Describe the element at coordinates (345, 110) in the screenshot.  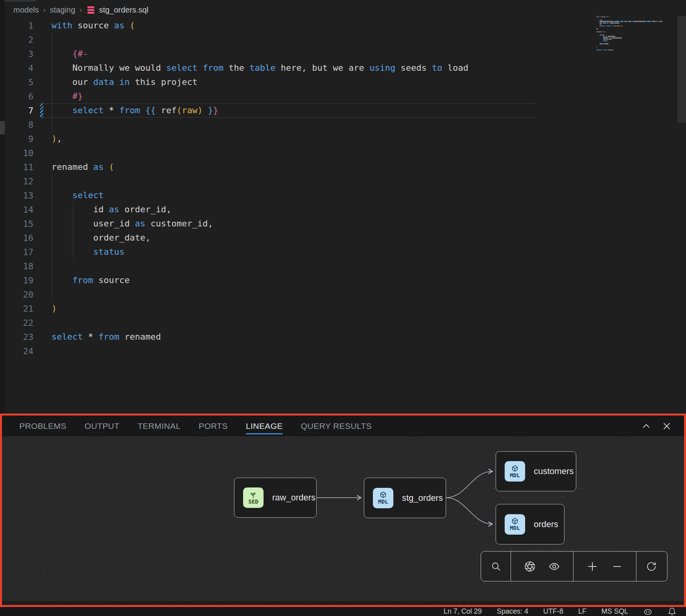
I see `code-line: 7 select * from {{ ref(raw) }}` at that location.